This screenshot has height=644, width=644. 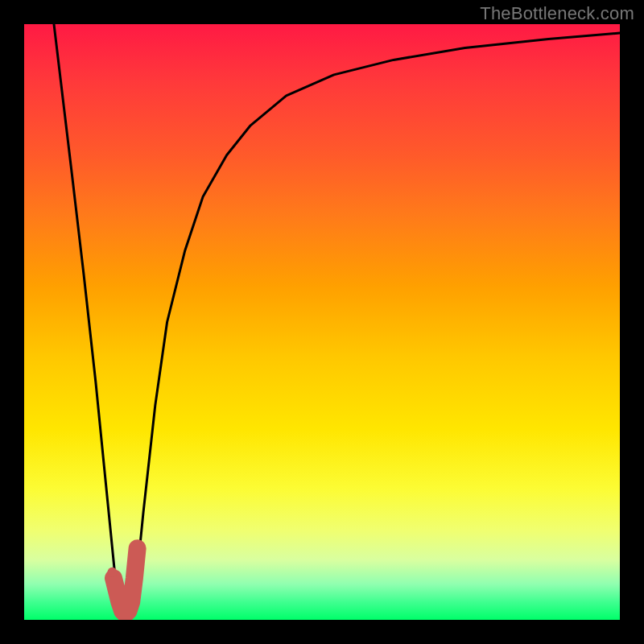 What do you see at coordinates (557, 14) in the screenshot?
I see `watermark-label: TheBottleneck.com` at bounding box center [557, 14].